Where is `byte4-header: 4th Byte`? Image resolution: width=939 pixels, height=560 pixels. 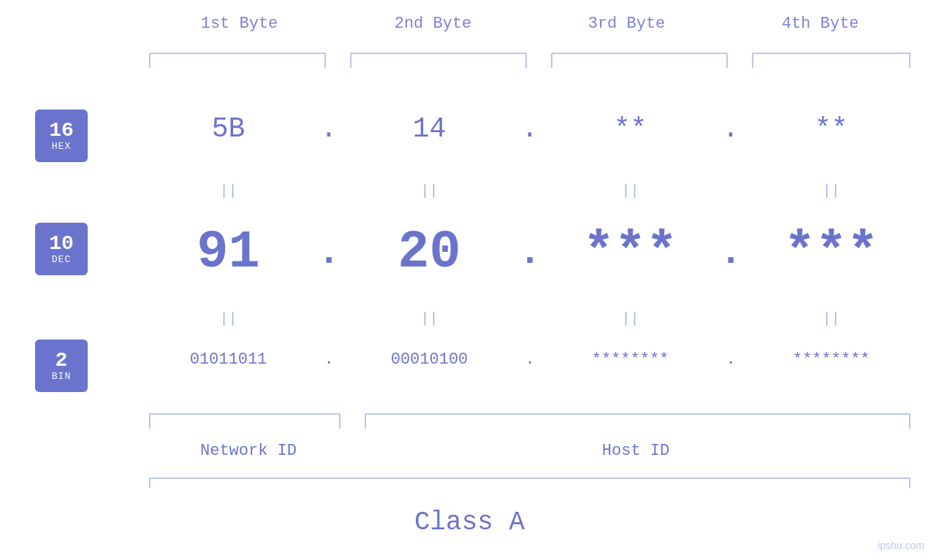 byte4-header: 4th Byte is located at coordinates (820, 23).